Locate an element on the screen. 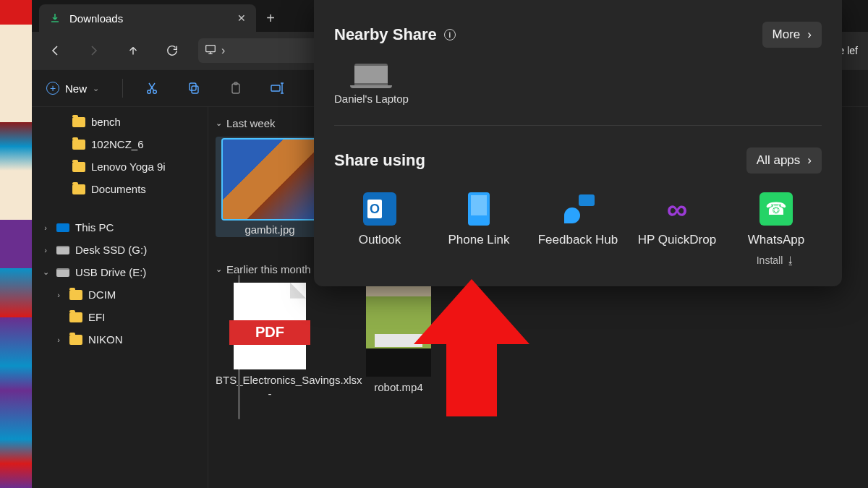  outlook-icon is located at coordinates (380, 209).